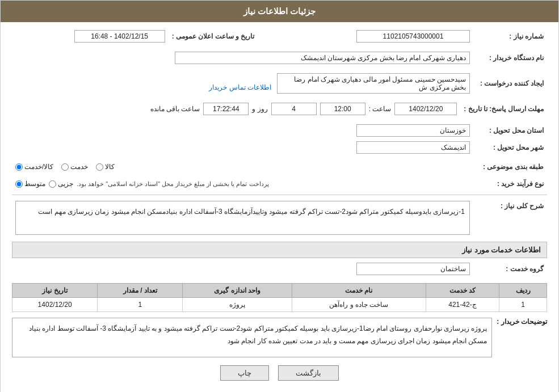 The width and height of the screenshot is (559, 392). What do you see at coordinates (279, 250) in the screenshot?
I see `khadamat-section-title: اطلاعات خدمات مورد نیاز` at bounding box center [279, 250].